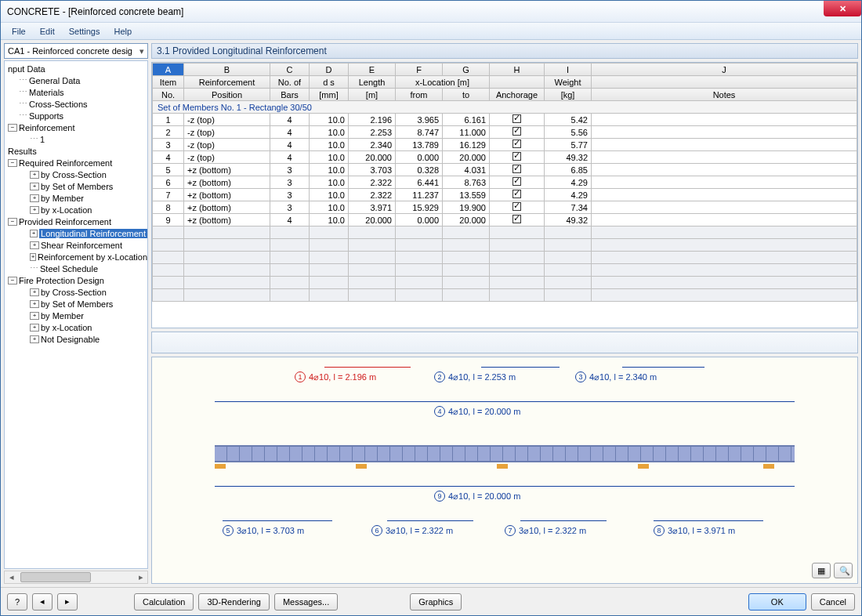 The image size is (862, 616). I want to click on cell: 2.322, so click(372, 195).